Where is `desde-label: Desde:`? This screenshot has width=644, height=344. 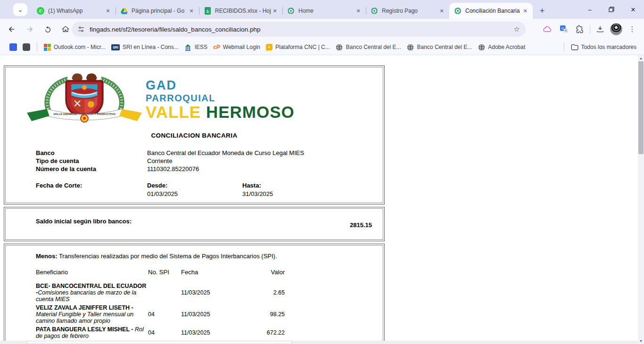
desde-label: Desde: is located at coordinates (195, 186).